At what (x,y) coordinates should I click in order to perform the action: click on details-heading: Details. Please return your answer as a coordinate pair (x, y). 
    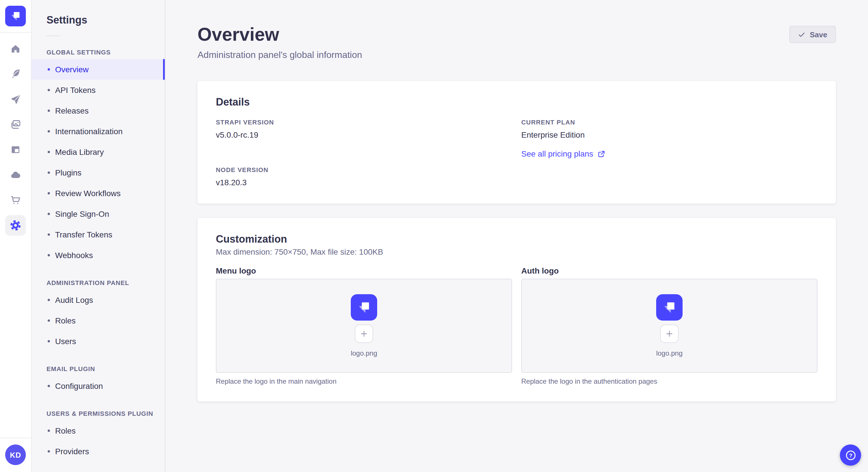
    Looking at the image, I should click on (517, 102).